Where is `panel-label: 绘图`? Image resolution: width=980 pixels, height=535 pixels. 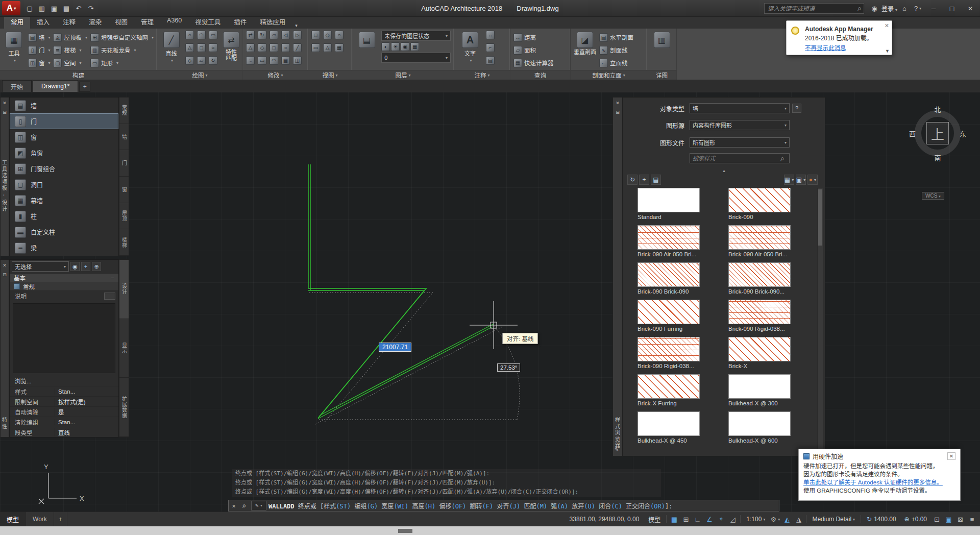 panel-label: 绘图 is located at coordinates (200, 75).